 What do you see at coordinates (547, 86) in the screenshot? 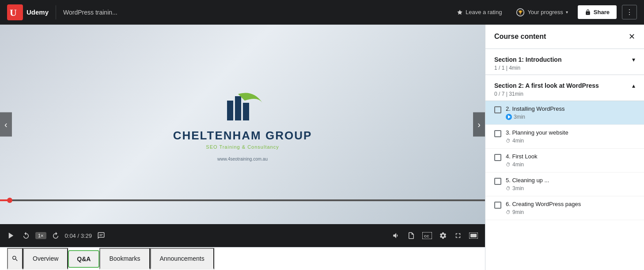
I see `section-2-title: Section 2: A first look at WordPress` at bounding box center [547, 86].